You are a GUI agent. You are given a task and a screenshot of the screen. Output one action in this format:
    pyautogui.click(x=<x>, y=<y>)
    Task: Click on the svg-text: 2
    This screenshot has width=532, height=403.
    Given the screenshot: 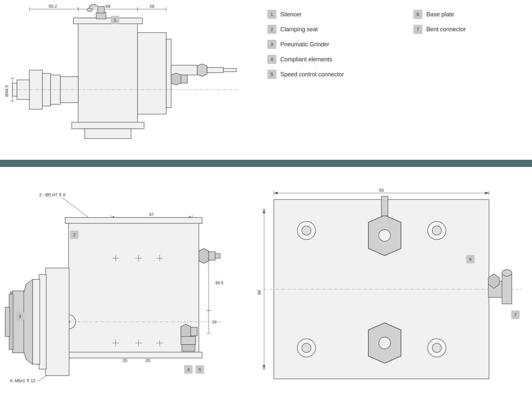 What is the action you would take?
    pyautogui.click(x=74, y=235)
    